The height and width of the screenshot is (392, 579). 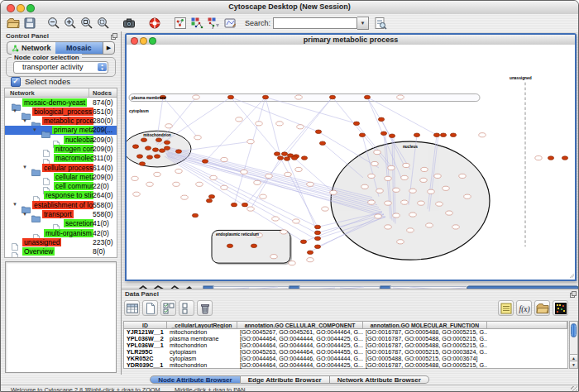 I want to click on table-cell: YPL036W__2, so click(x=146, y=339).